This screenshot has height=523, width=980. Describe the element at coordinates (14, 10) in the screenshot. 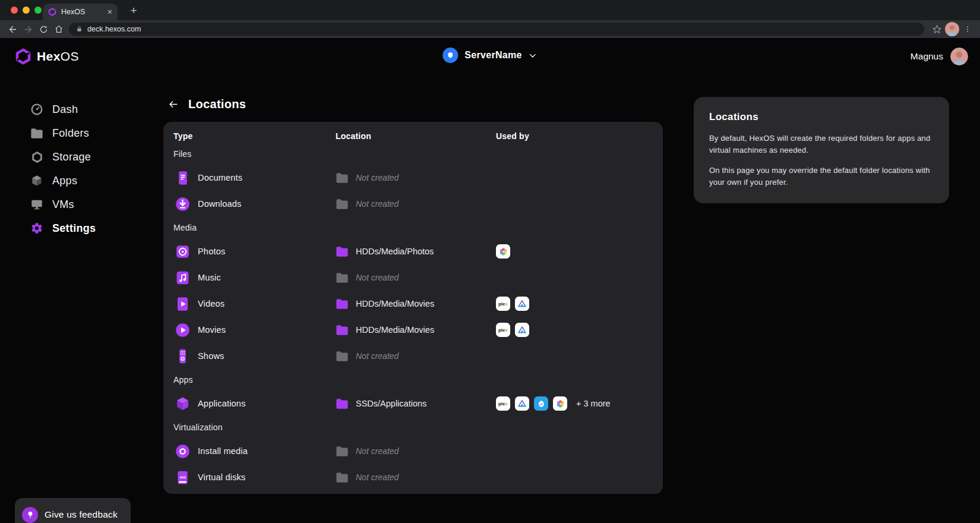

I see `close-window-button` at that location.